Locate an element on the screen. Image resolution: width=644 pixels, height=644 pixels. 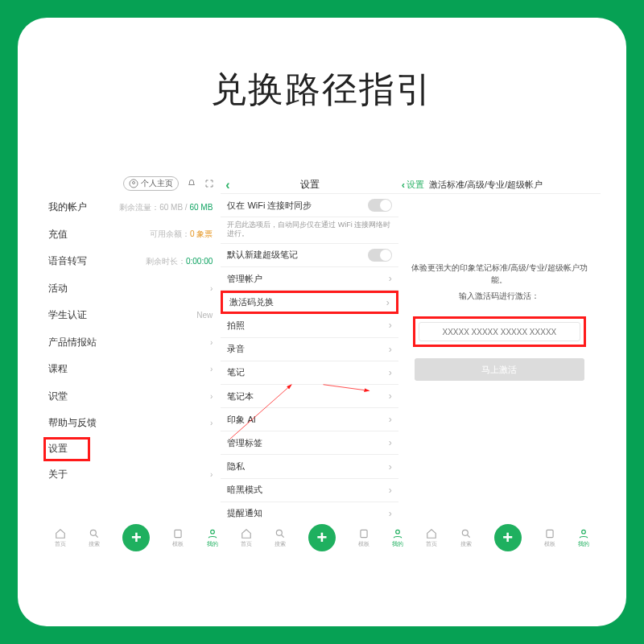
bottom-nav-2: 首页 搜索 + 模板 我的 is located at coordinates (322, 538).